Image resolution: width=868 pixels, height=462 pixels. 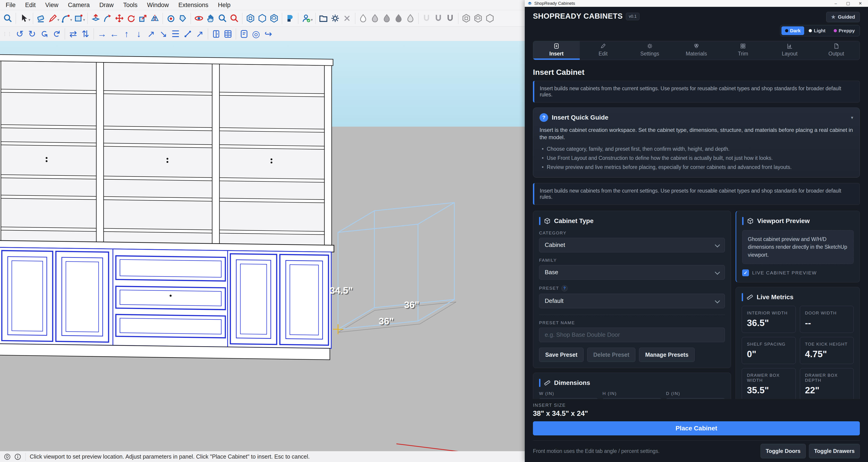 What do you see at coordinates (743, 51) in the screenshot?
I see `tab-trim: Trim` at bounding box center [743, 51].